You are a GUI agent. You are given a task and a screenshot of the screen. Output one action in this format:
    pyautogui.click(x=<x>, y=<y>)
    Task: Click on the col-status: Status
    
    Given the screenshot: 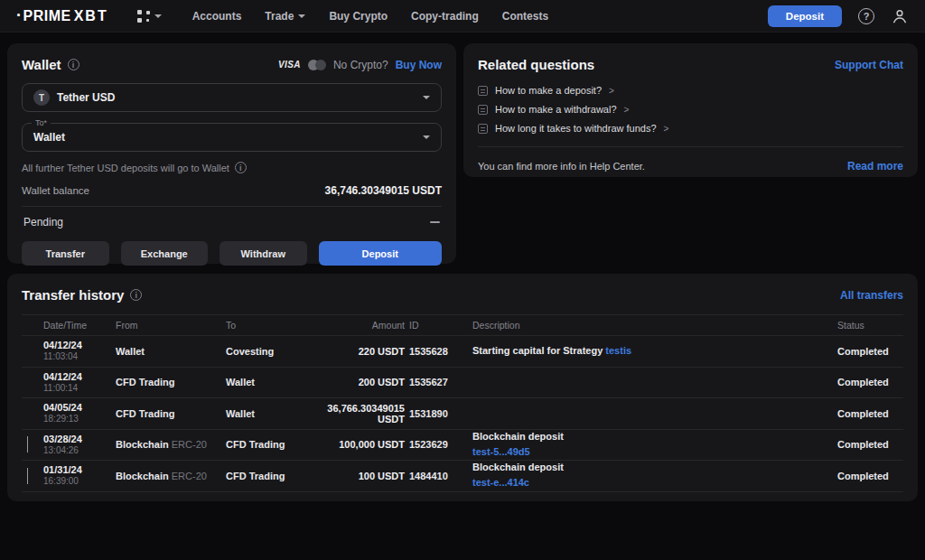 What is the action you would take?
    pyautogui.click(x=860, y=325)
    